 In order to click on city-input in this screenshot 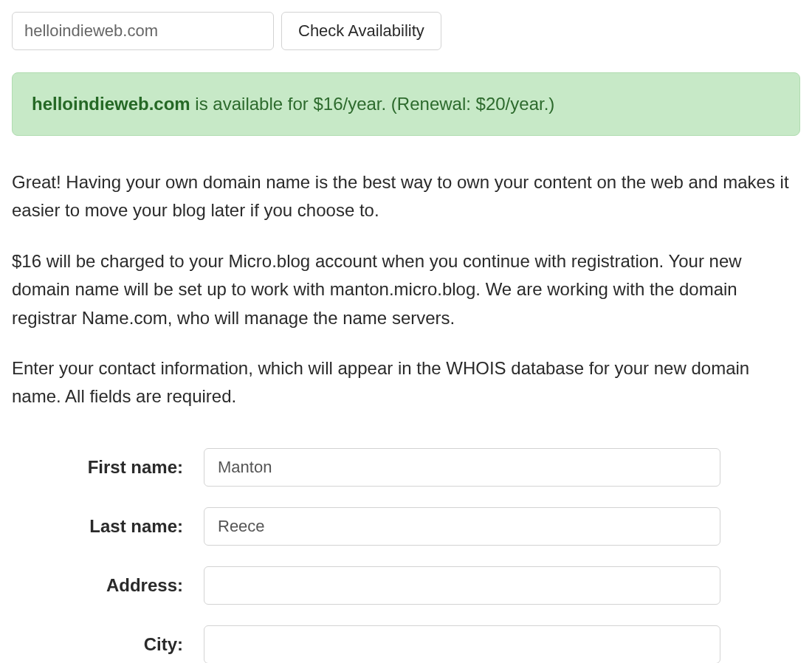, I will do `click(462, 644)`.